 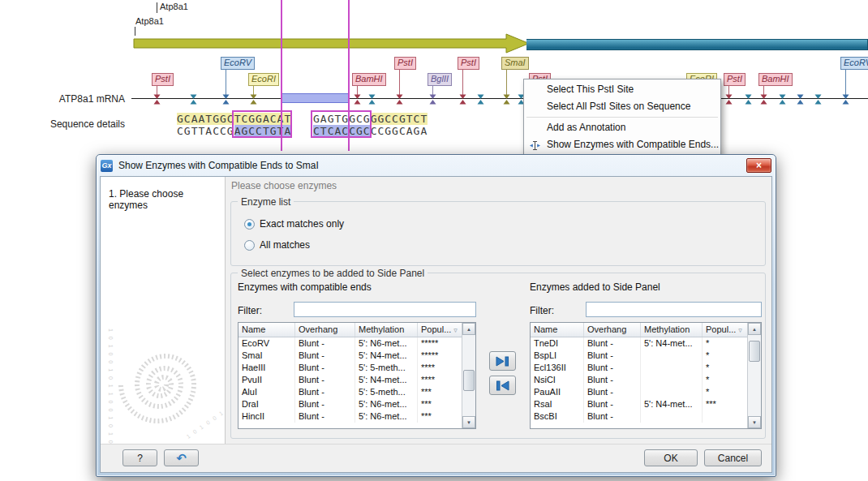 What do you see at coordinates (277, 245) in the screenshot?
I see `radio-all-matches: All matches` at bounding box center [277, 245].